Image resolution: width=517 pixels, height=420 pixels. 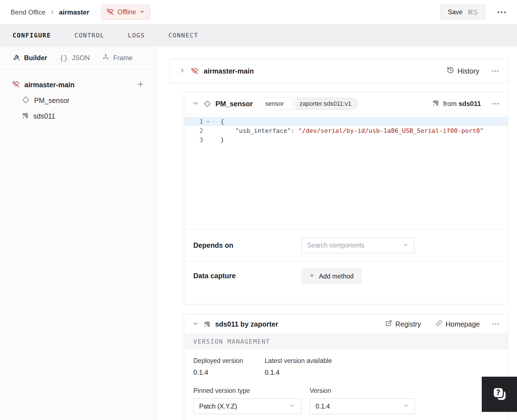 What do you see at coordinates (44, 116) in the screenshot?
I see `tree-module-label: sds011` at bounding box center [44, 116].